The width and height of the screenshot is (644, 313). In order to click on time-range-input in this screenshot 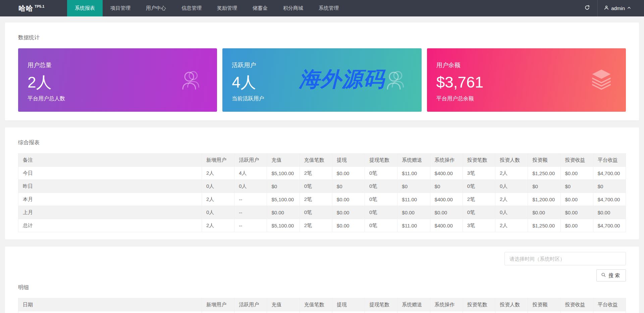, I will do `click(565, 259)`.